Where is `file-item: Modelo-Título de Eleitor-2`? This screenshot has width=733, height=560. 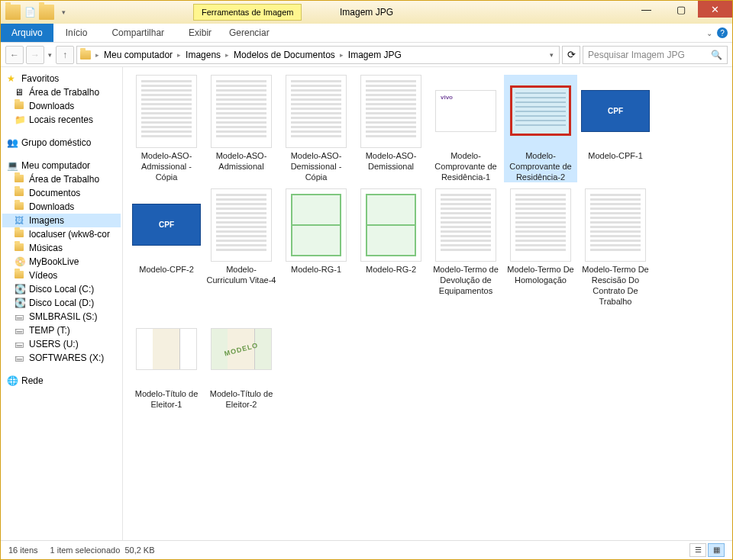 file-item: Modelo-Título de Eleitor-2 is located at coordinates (241, 362).